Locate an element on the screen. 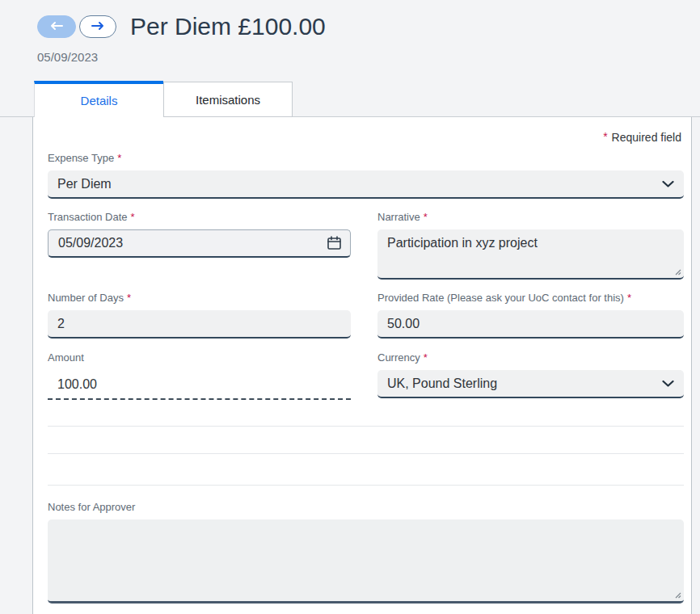 The width and height of the screenshot is (700, 614). notes-for-approver-label: Notes for Approver is located at coordinates (365, 507).